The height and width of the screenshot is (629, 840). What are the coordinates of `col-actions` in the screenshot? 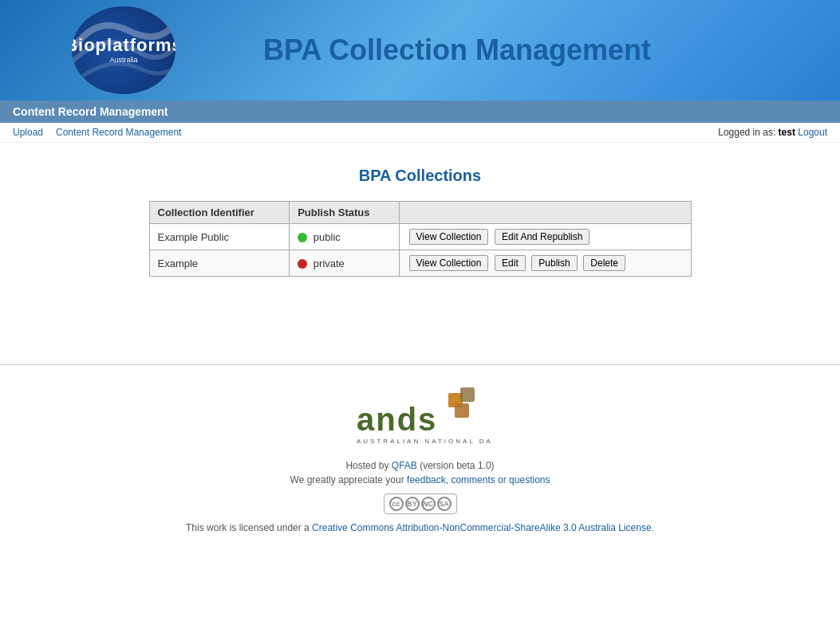 It's located at (545, 213).